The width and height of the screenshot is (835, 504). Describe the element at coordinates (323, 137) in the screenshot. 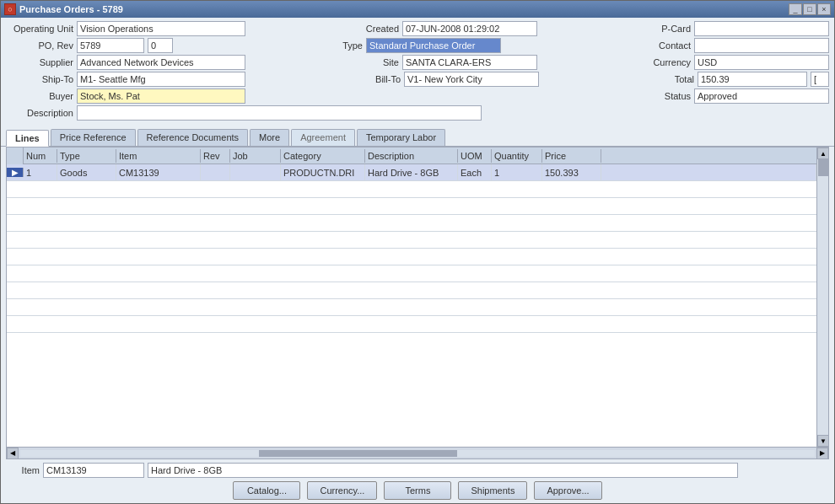

I see `tab-agreement: Agreement` at that location.